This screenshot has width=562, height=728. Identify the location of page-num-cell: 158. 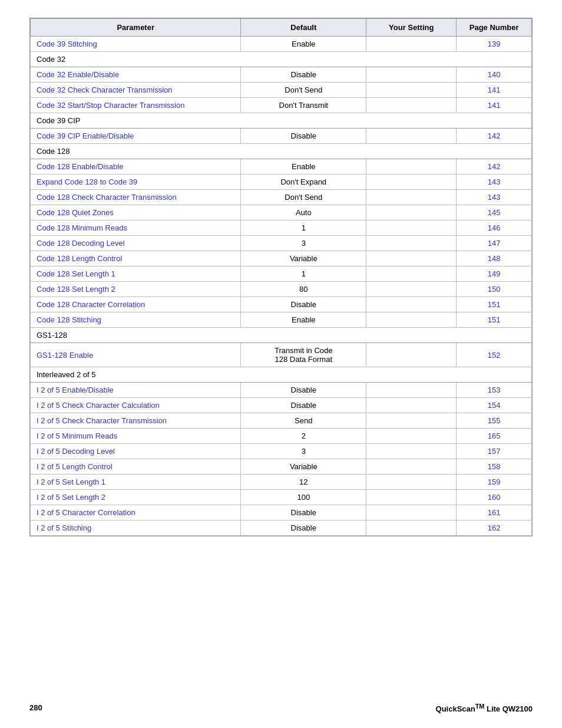
(494, 467).